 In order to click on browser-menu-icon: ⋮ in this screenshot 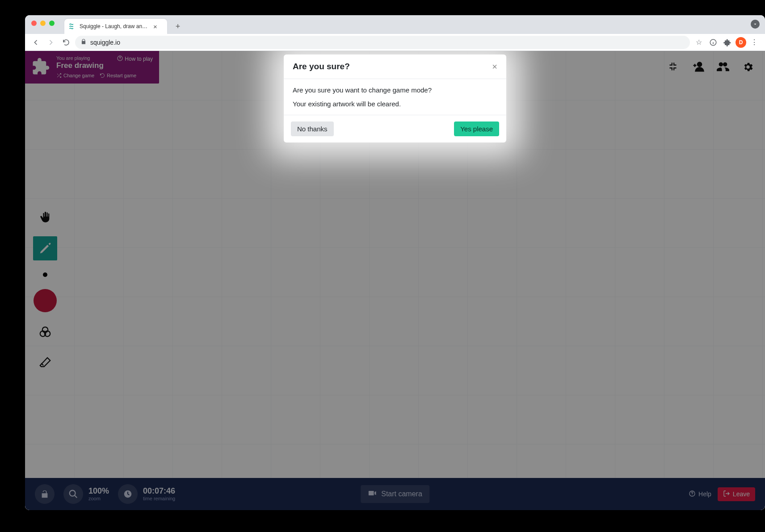, I will do `click(754, 42)`.